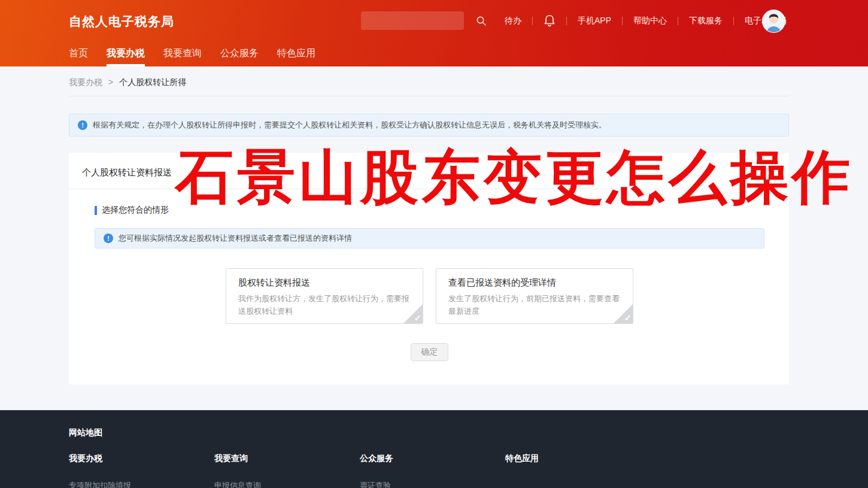  I want to click on notice-banner: ! 根据有关规定，在办理个人股权转让所得申报时，需要提交个人股权转让相关资料，股…, so click(429, 125).